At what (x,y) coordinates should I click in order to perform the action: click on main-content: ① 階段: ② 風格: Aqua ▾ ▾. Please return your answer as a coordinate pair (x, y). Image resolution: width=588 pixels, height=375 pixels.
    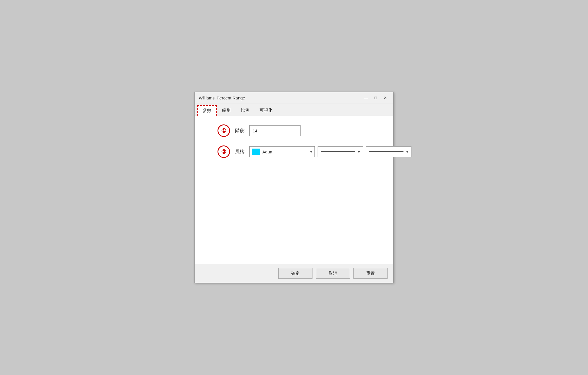
    Looking at the image, I should click on (294, 190).